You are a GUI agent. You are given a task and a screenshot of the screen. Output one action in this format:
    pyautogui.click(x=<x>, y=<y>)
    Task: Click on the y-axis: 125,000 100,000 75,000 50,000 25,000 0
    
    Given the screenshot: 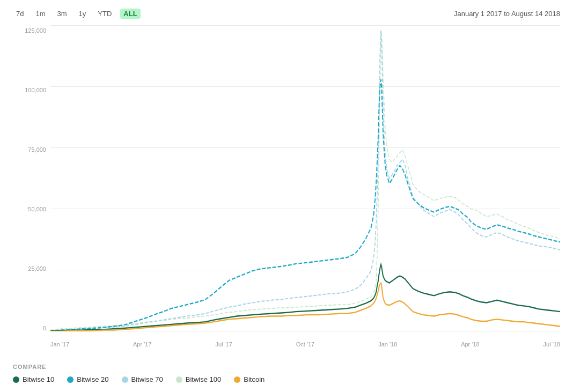 What is the action you would take?
    pyautogui.click(x=32, y=187)
    